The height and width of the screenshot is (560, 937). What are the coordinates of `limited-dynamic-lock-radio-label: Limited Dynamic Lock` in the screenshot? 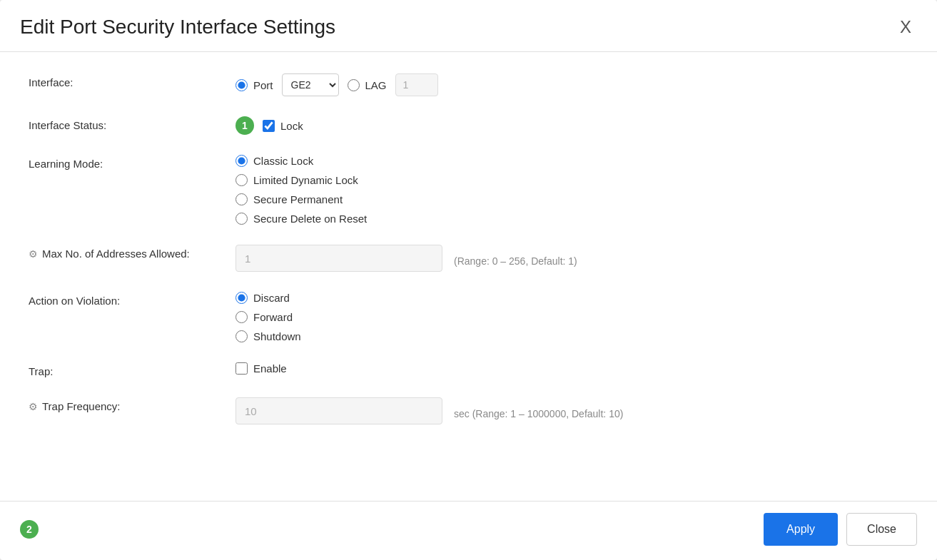 It's located at (301, 180).